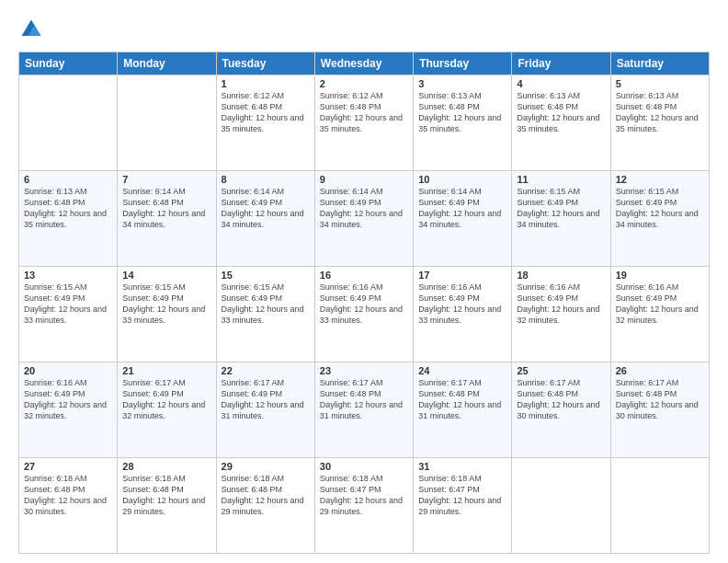 This screenshot has width=728, height=563. Describe the element at coordinates (166, 371) in the screenshot. I see `day-number: 21` at that location.